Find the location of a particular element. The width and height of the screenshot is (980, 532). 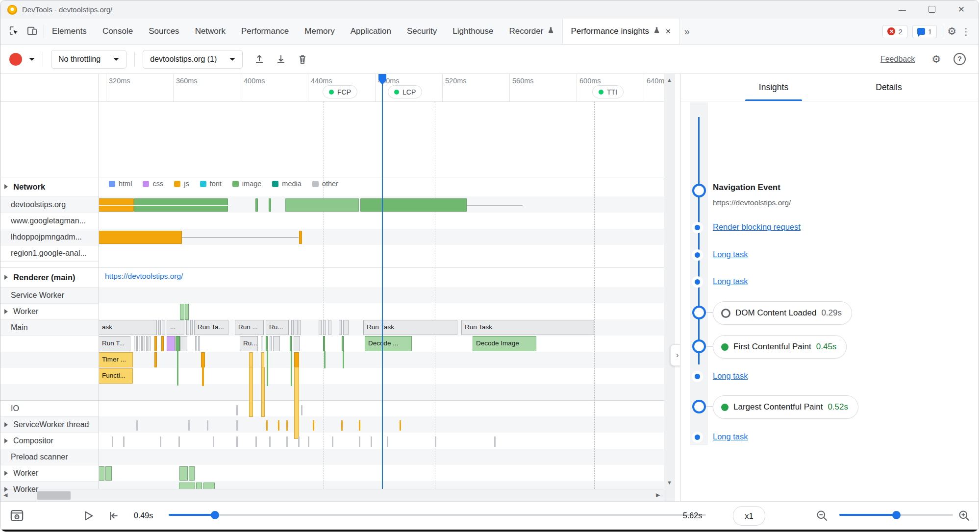

sidebar-track-renderer-main-: Renderer (main) is located at coordinates (49, 277).